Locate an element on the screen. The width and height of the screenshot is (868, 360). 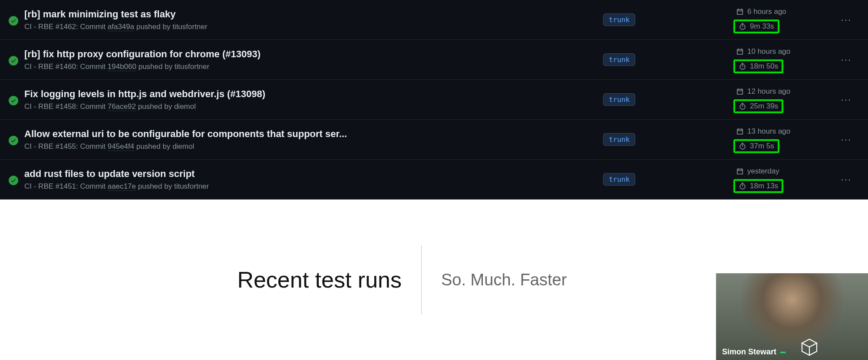
workflow-prefix: CI - RBE #1458: Commit is located at coordinates (66, 107).